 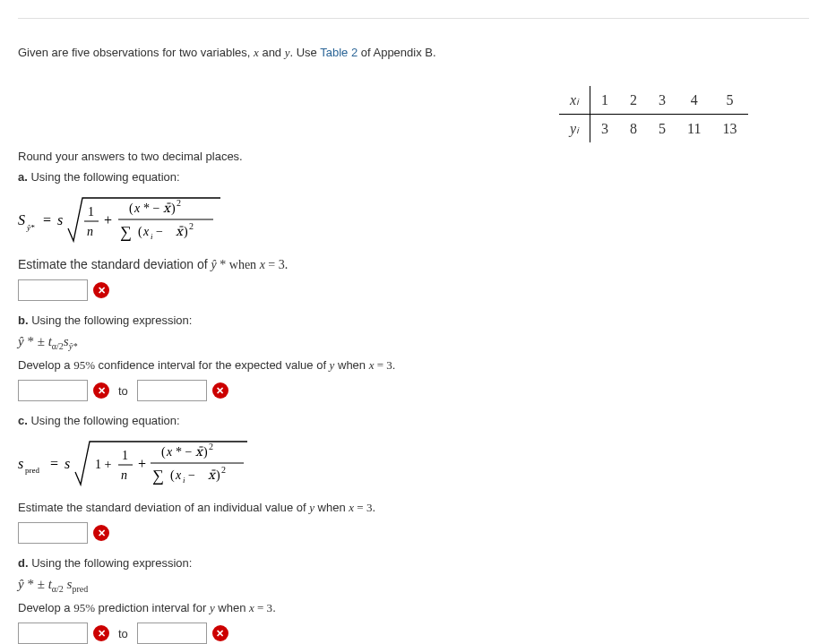 What do you see at coordinates (414, 533) in the screenshot?
I see `part-c-answer-row: ✕` at bounding box center [414, 533].